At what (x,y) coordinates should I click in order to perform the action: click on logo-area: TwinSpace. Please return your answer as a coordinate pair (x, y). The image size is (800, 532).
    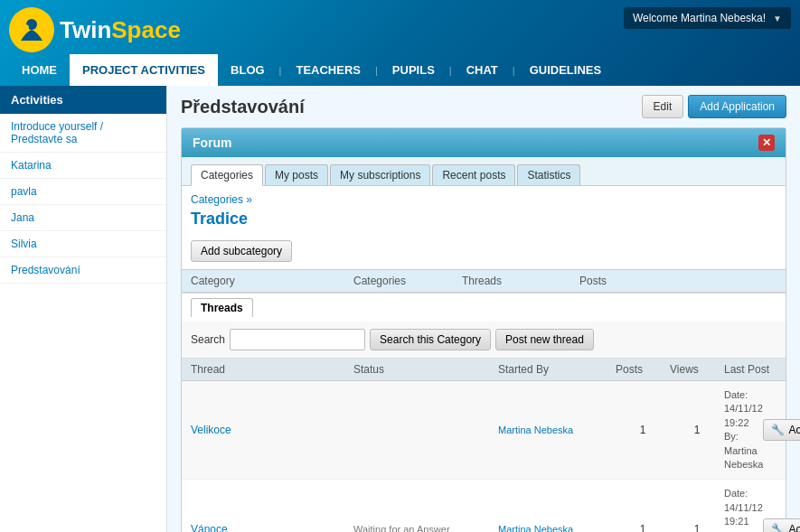
    Looking at the image, I should click on (95, 30).